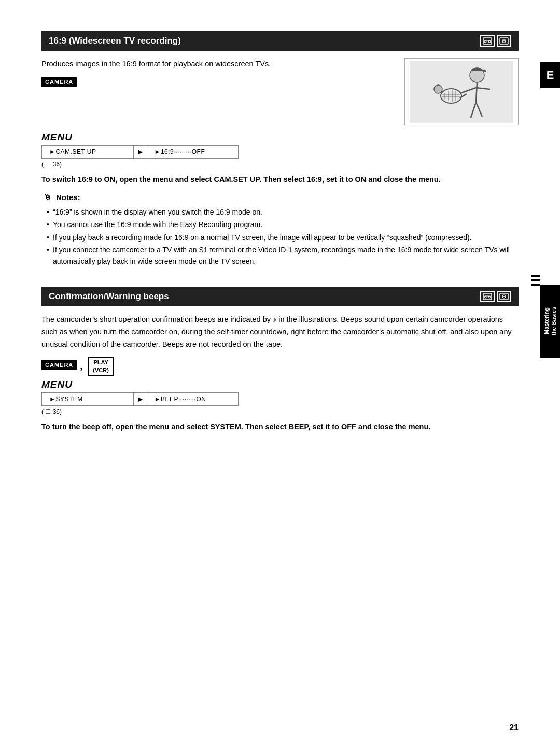 The height and width of the screenshot is (748, 560). What do you see at coordinates (57, 137) in the screenshot?
I see `menu-label-1: MENU` at bounding box center [57, 137].